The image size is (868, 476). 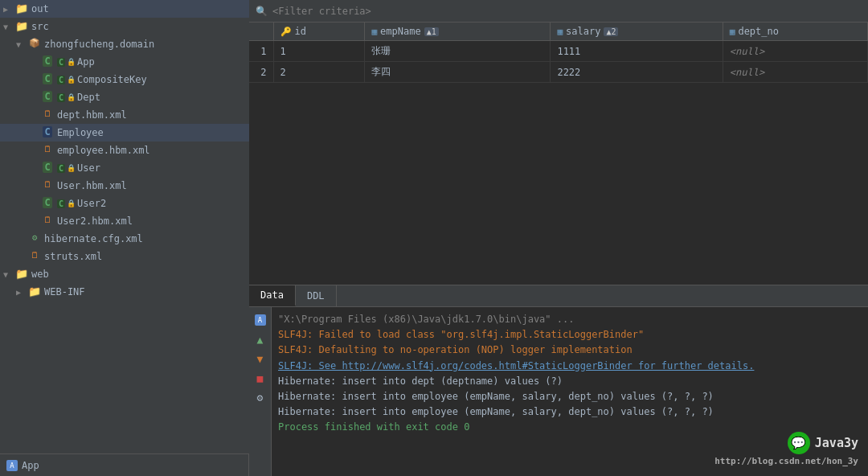 What do you see at coordinates (559, 296) in the screenshot?
I see `tab-bar: DataDDL` at bounding box center [559, 296].